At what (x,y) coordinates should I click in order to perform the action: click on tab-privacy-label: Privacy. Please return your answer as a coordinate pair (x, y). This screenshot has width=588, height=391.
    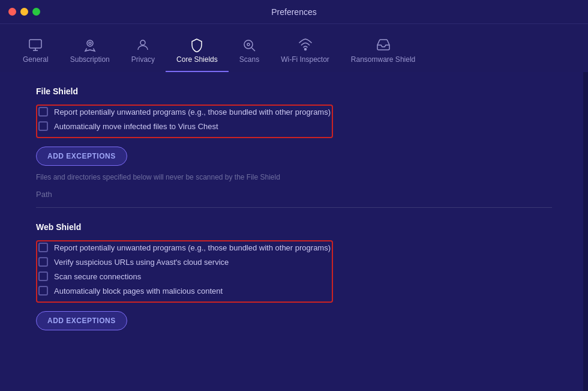
    Looking at the image, I should click on (143, 59).